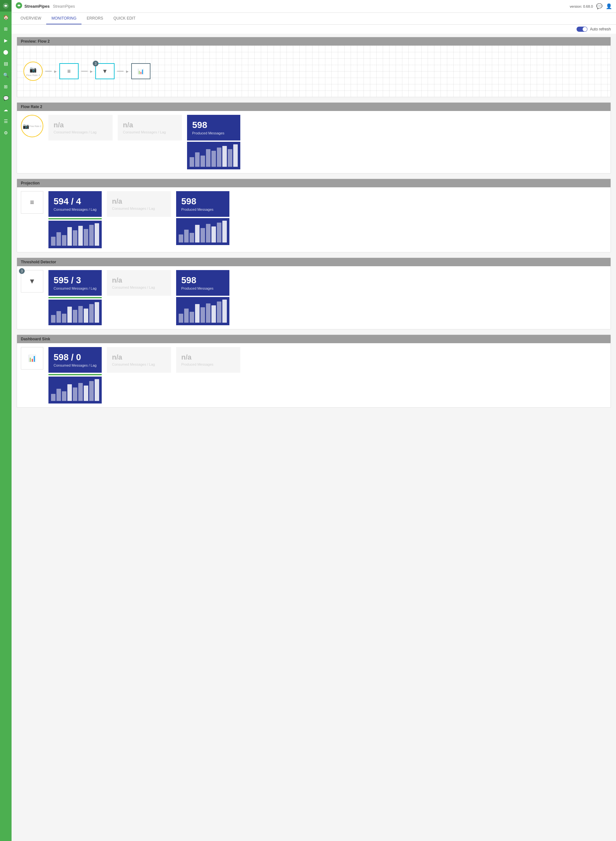  Describe the element at coordinates (75, 283) in the screenshot. I see `threshold-consumed-card: 595 / 3 Consumed Messages / Lag` at that location.